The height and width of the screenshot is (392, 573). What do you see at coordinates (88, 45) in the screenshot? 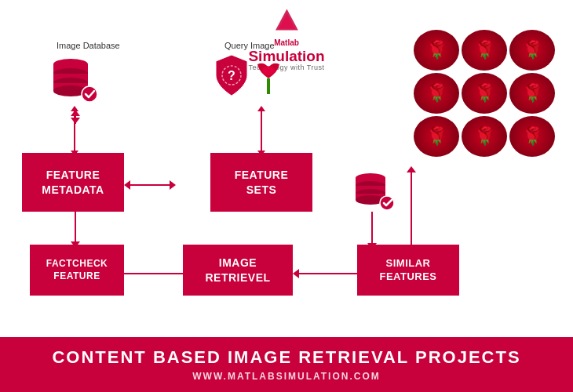
I see `image-database-label: Image Database` at bounding box center [88, 45].